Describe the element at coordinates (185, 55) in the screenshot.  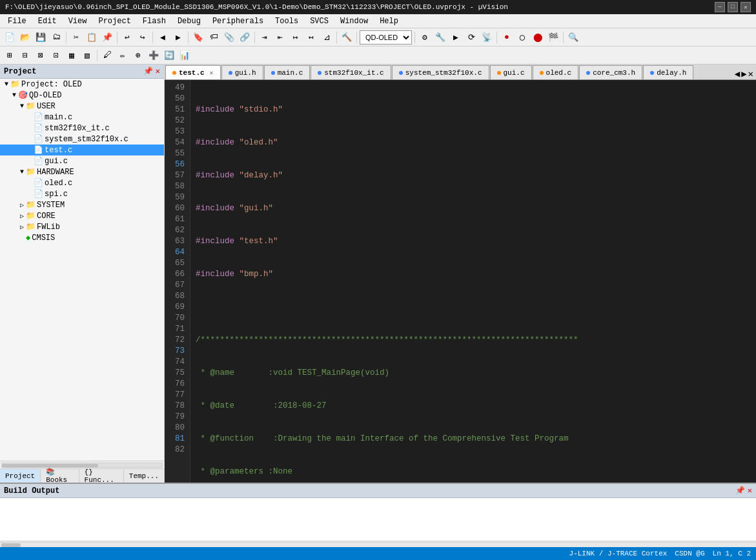
I see `t2-btn12: 📊` at that location.